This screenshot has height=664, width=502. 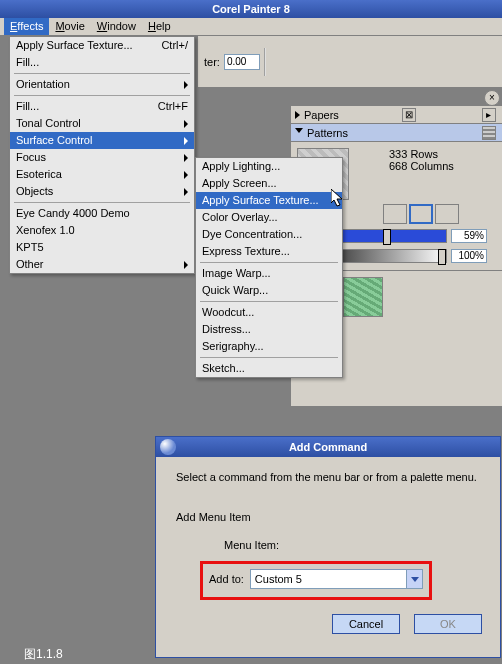 I want to click on cancel-button: Cancel, so click(x=366, y=624).